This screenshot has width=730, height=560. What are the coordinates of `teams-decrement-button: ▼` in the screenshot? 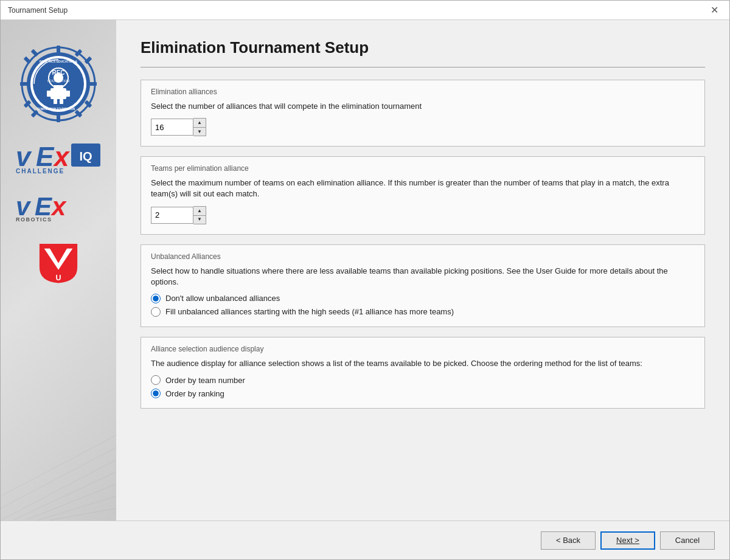 It's located at (200, 220).